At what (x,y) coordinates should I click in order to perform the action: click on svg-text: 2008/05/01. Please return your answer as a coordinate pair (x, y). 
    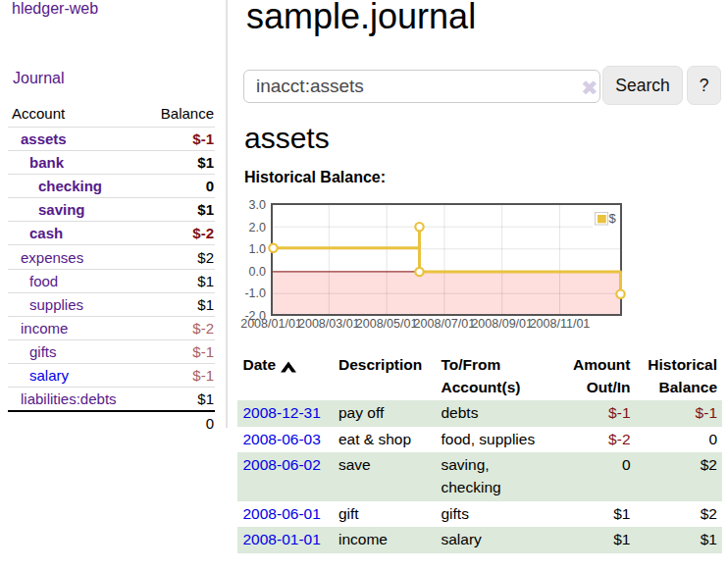
    Looking at the image, I should click on (387, 324).